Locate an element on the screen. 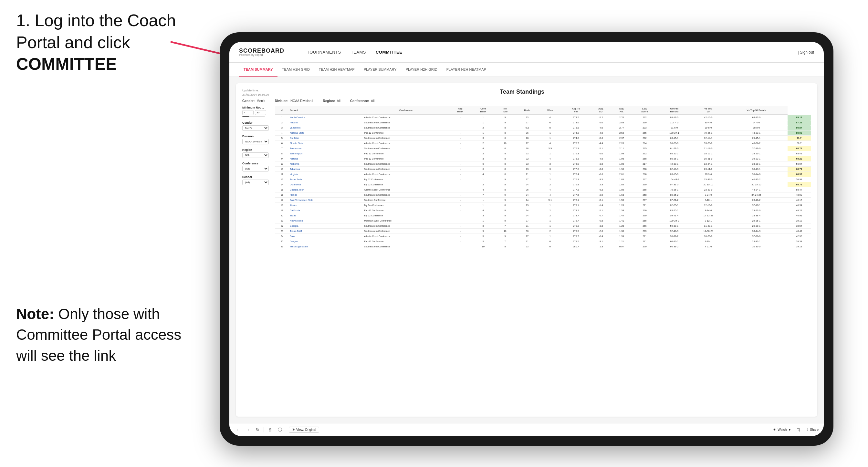 This screenshot has width=868, height=467. toolbar-export-icon: ⇅ is located at coordinates (799, 430).